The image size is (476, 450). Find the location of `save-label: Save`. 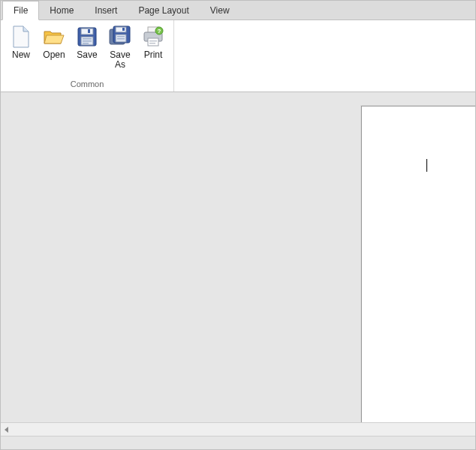

save-label: Save is located at coordinates (87, 56).